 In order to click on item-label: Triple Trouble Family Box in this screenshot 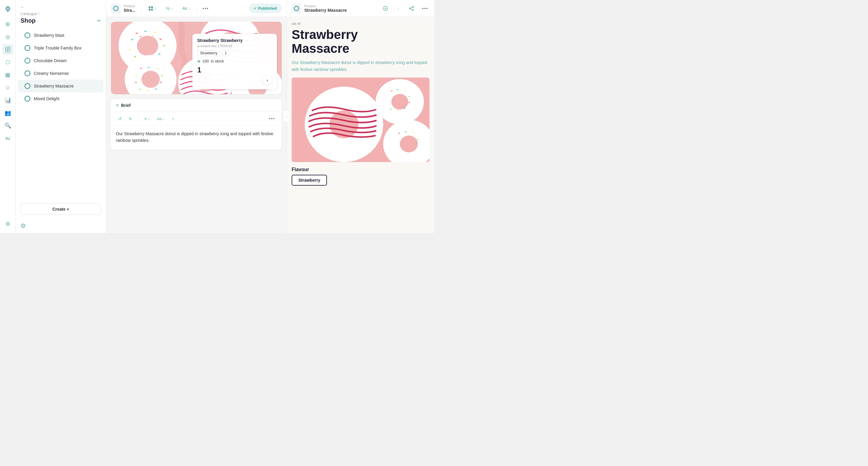, I will do `click(58, 48)`.